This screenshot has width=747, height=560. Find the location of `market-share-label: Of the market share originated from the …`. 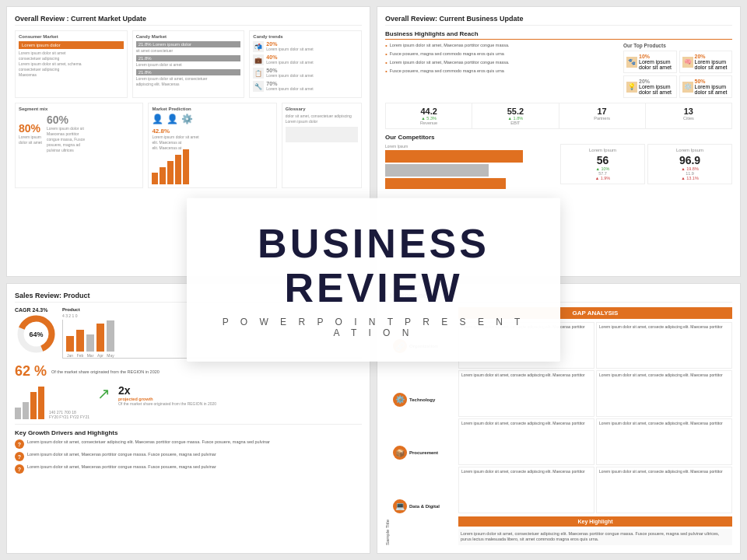

market-share-label: Of the market share originated from the … is located at coordinates (207, 372).